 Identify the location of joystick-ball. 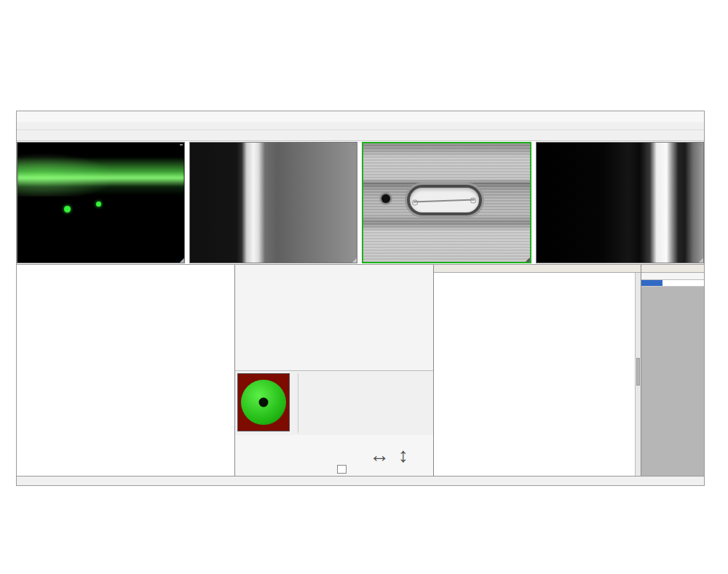
(264, 402).